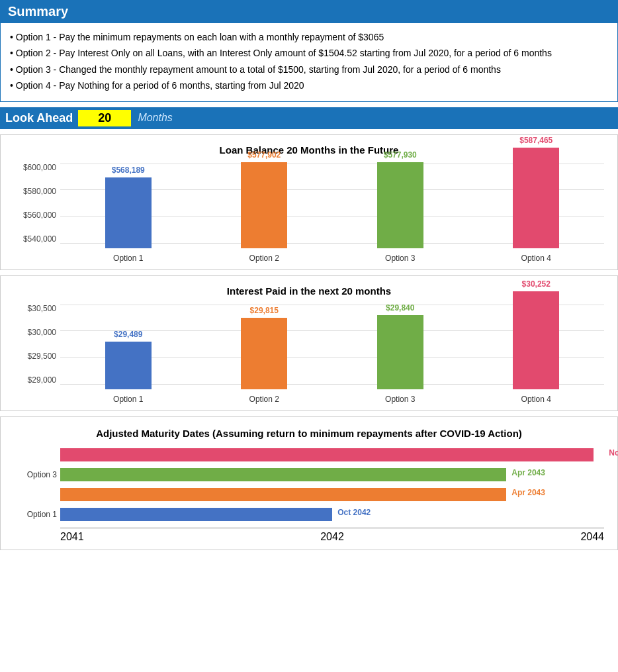 The width and height of the screenshot is (618, 672). Describe the element at coordinates (36, 475) in the screenshot. I see `maturity-row-label-3: Option 3` at that location.